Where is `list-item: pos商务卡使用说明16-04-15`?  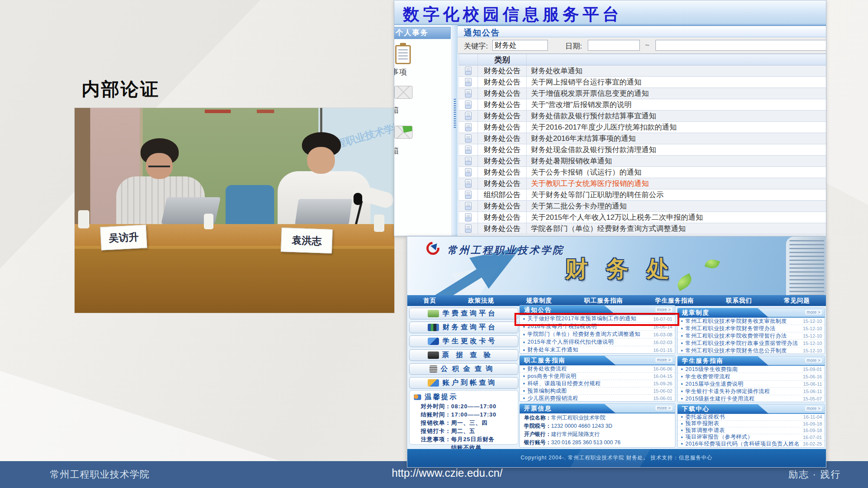
list-item: pos商务卡使用说明16-04-15 is located at coordinates (597, 376).